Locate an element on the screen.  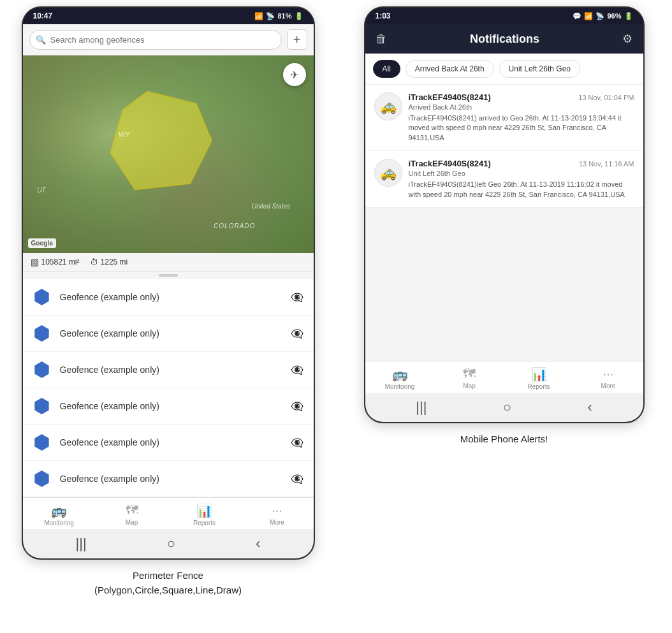
bottom-nav-left: 🚌 Monitoring 🗺 Map 📊 Reports ··· More is located at coordinates (168, 513).